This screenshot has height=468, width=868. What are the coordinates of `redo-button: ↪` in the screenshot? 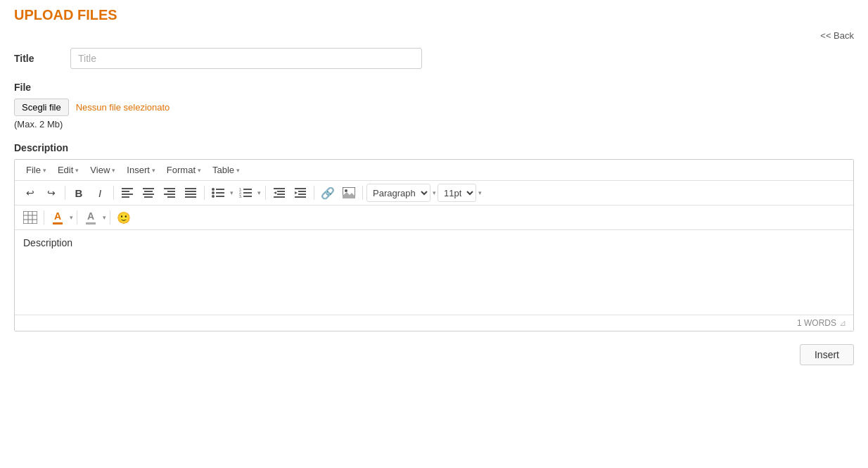 It's located at (51, 193).